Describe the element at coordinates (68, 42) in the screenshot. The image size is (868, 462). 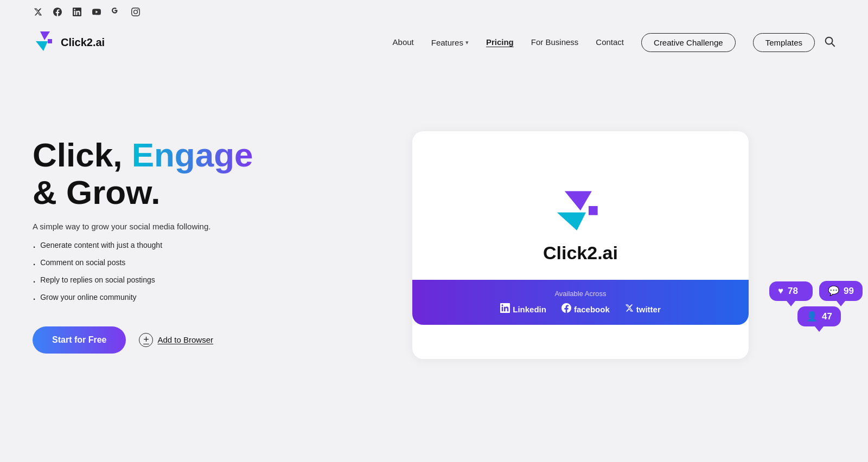
I see `logo: Click2.ai` at that location.